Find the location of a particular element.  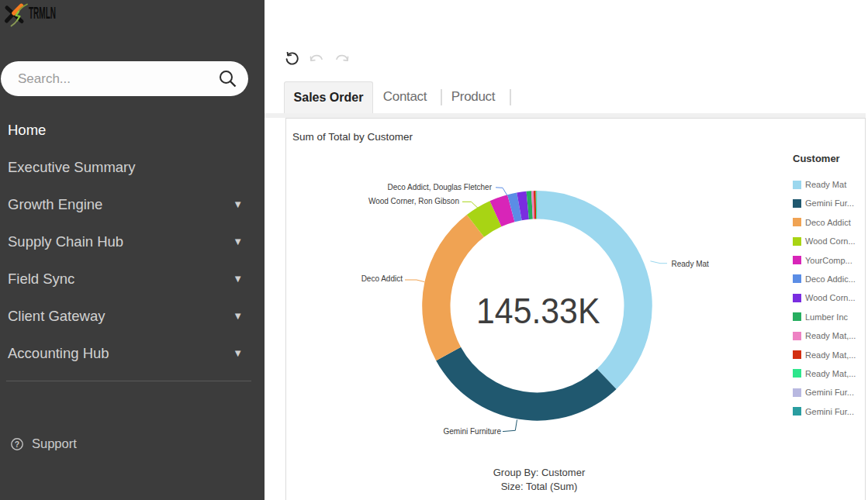

svg-text: Ready Mat is located at coordinates (690, 264).